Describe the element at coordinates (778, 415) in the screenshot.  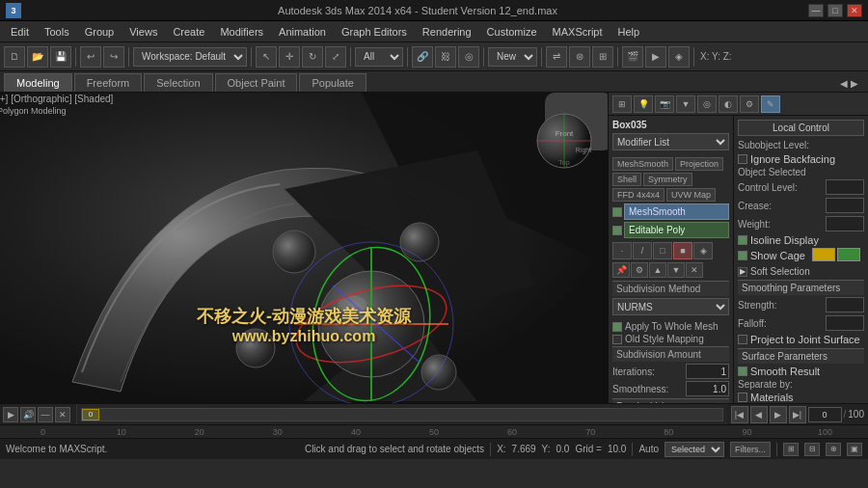
I see `anim-btn-play: ▶` at that location.